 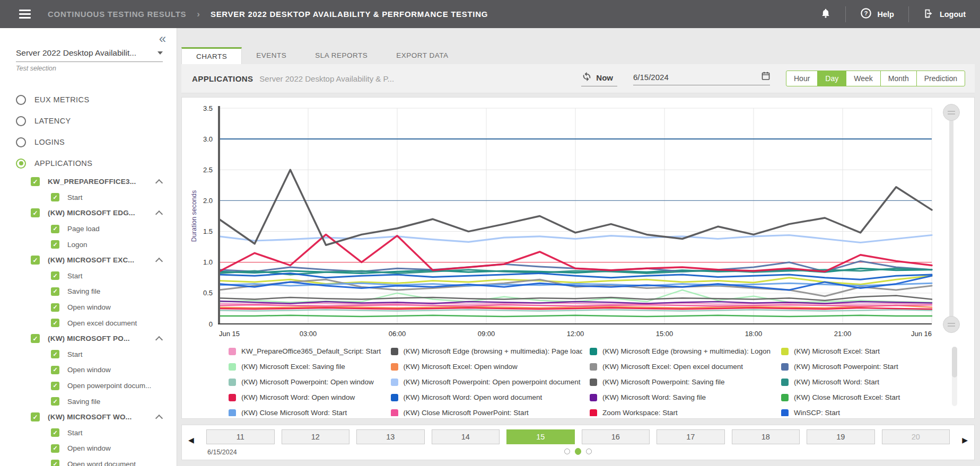 What do you see at coordinates (855, 351) in the screenshot?
I see `legend-item: (KW) Microsoft Excel: Start` at bounding box center [855, 351].